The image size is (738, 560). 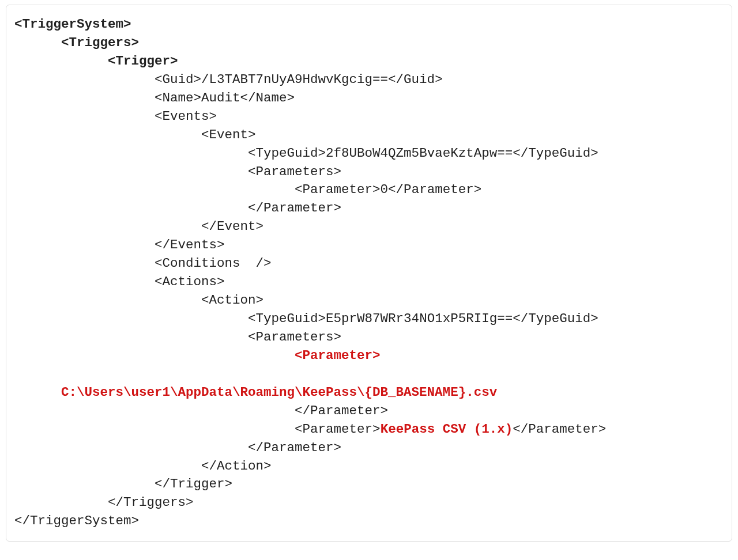 What do you see at coordinates (232, 226) in the screenshot?
I see `code-segment: </Event>` at bounding box center [232, 226].